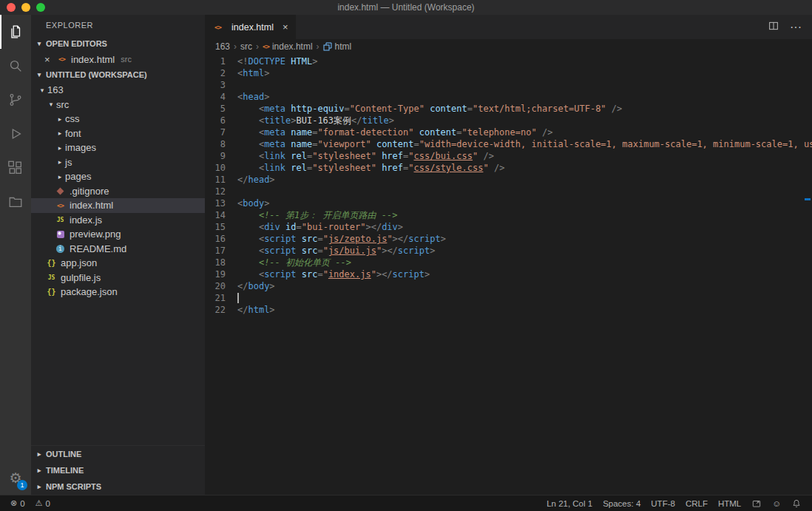  What do you see at coordinates (569, 504) in the screenshot?
I see `status-ln-21-col-1: Ln 21, Col 1` at bounding box center [569, 504].